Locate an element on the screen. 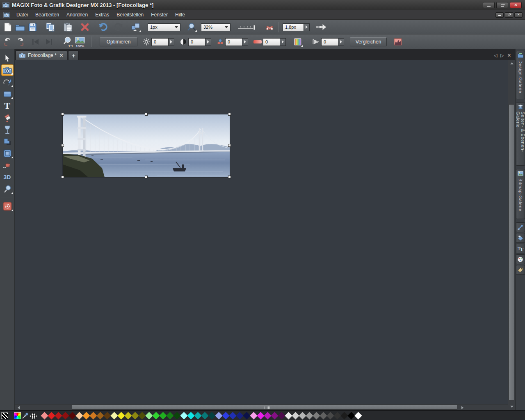 The image size is (525, 420). saturation-field: 0 is located at coordinates (234, 42).